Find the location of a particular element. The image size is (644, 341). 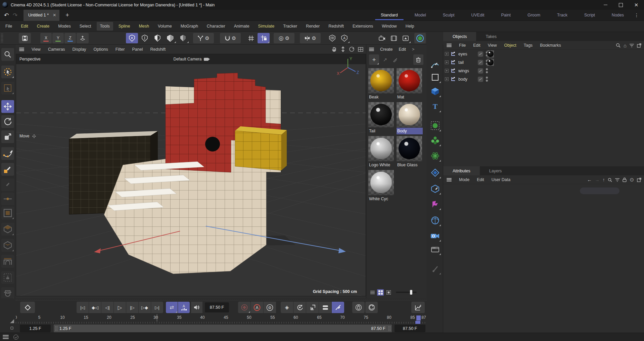

object-row-wings: wings is located at coordinates (544, 71).